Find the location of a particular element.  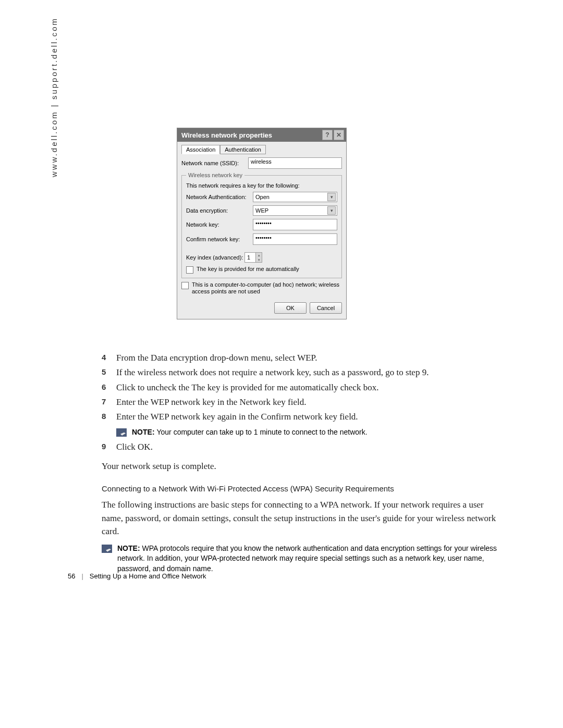

sidebar-url: www.dell.com | support.dell.com is located at coordinates (54, 97).